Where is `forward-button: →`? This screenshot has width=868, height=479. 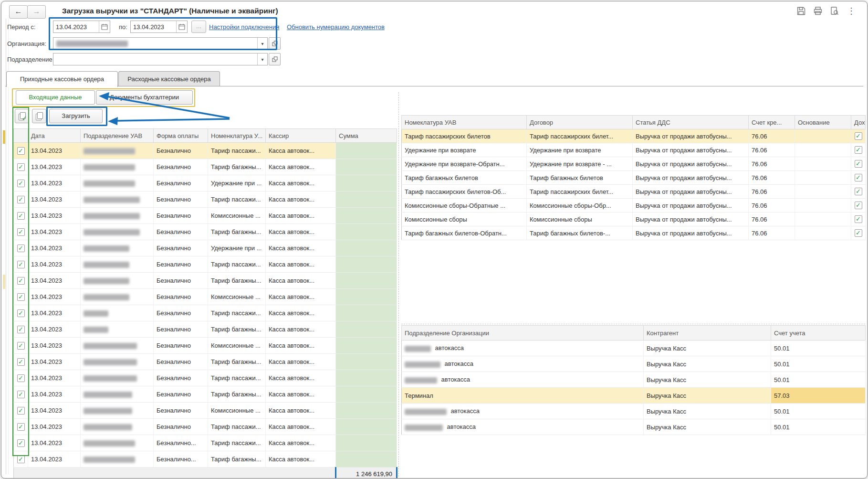 forward-button: → is located at coordinates (36, 12).